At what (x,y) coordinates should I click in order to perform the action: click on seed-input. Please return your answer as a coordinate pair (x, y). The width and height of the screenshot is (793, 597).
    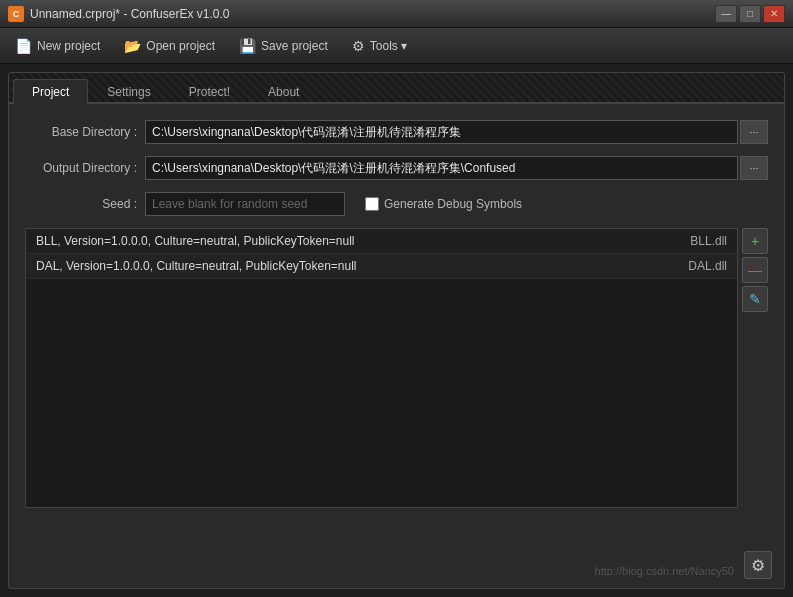
    Looking at the image, I should click on (245, 204).